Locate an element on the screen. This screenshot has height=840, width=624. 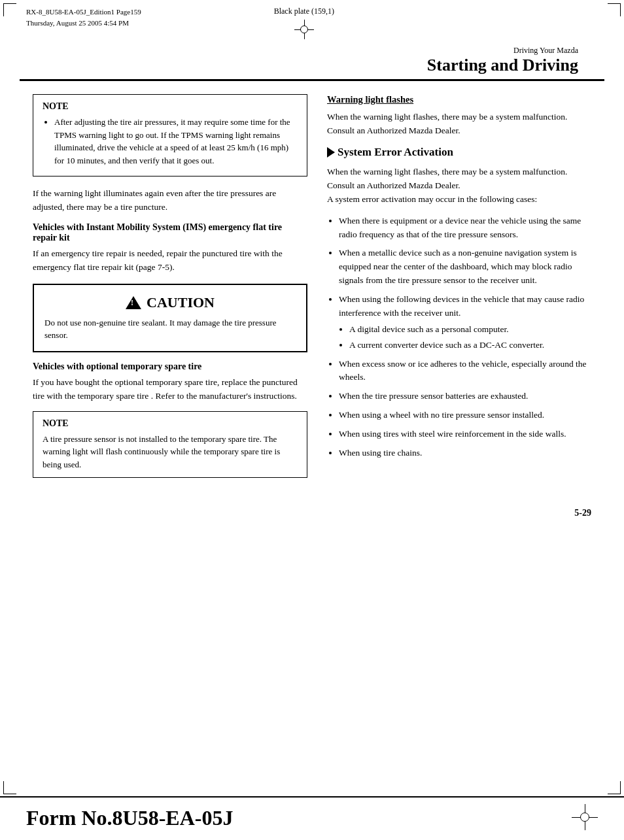
header-left: RX-8_8U58-EA-05J_Edition1 Page159 Thursd… is located at coordinates (84, 17).